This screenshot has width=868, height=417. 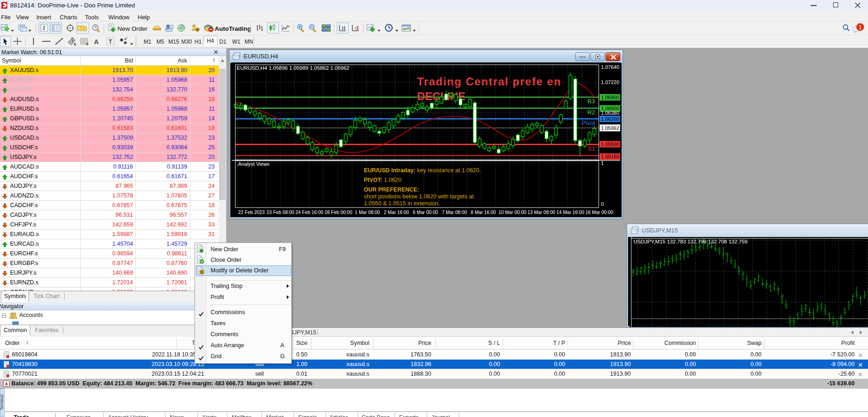 What do you see at coordinates (253, 164) in the screenshot?
I see `svg-text: .Analyst Views` at bounding box center [253, 164].